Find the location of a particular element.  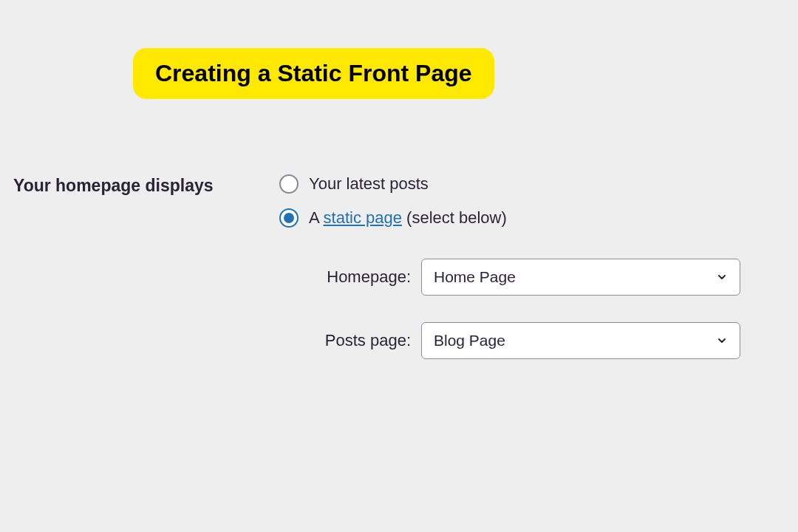

radio-icon is located at coordinates (289, 184).